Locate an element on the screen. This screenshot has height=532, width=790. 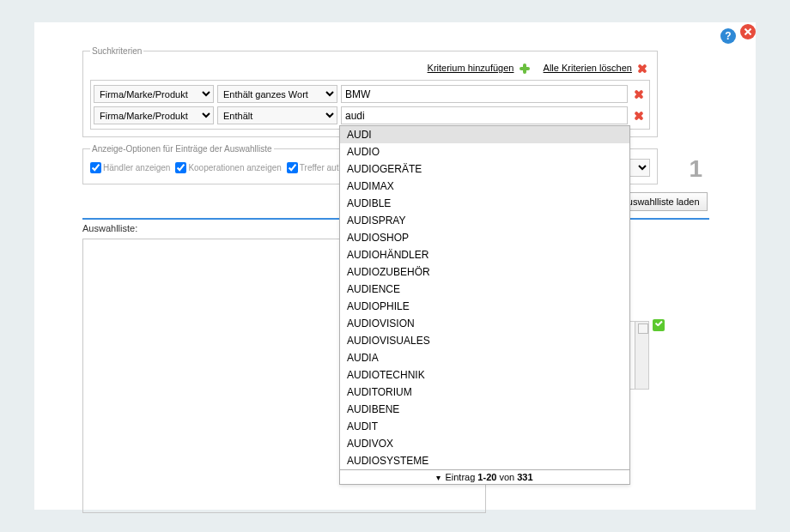
autocomplete-item: AUDIOVISION is located at coordinates (484, 323).